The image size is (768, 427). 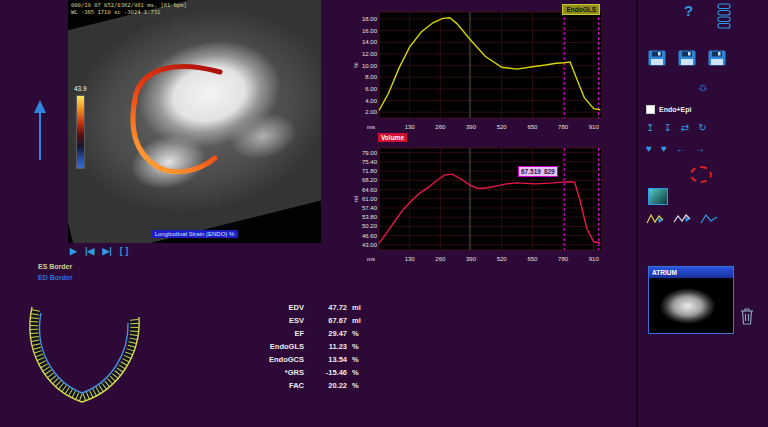 I want to click on atrium-series-panel: ATRIUM, so click(x=691, y=300).